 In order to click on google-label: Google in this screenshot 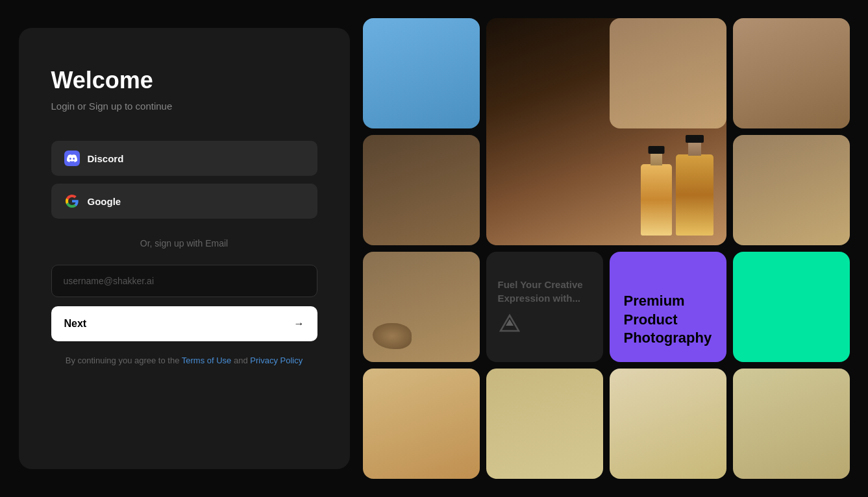, I will do `click(105, 201)`.